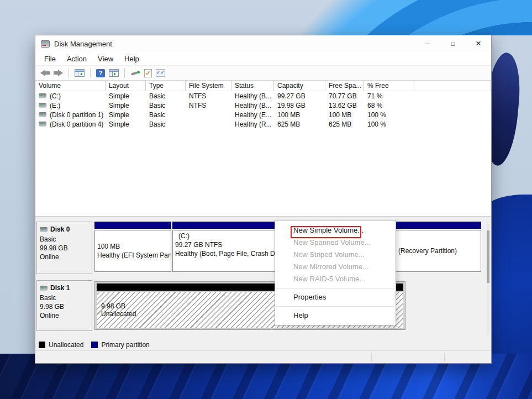 Image resolution: width=532 pixels, height=399 pixels. I want to click on legend-primary-label: Primary partition, so click(125, 345).